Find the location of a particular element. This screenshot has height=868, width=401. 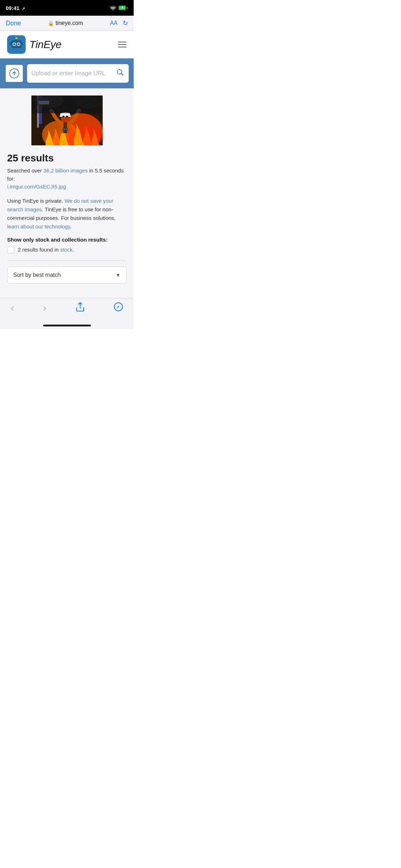

nav-bar: TinEye is located at coordinates (67, 45).